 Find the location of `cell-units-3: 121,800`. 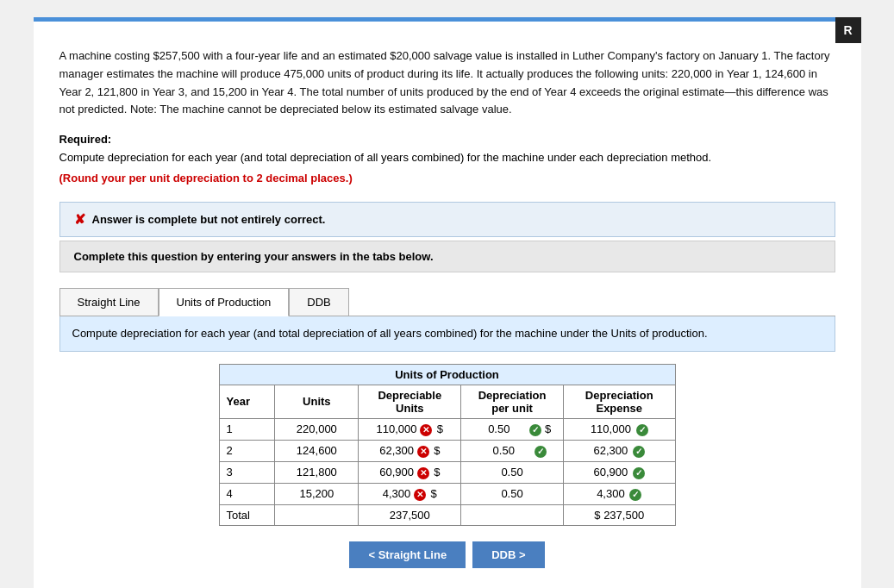

cell-units-3: 121,800 is located at coordinates (317, 472).